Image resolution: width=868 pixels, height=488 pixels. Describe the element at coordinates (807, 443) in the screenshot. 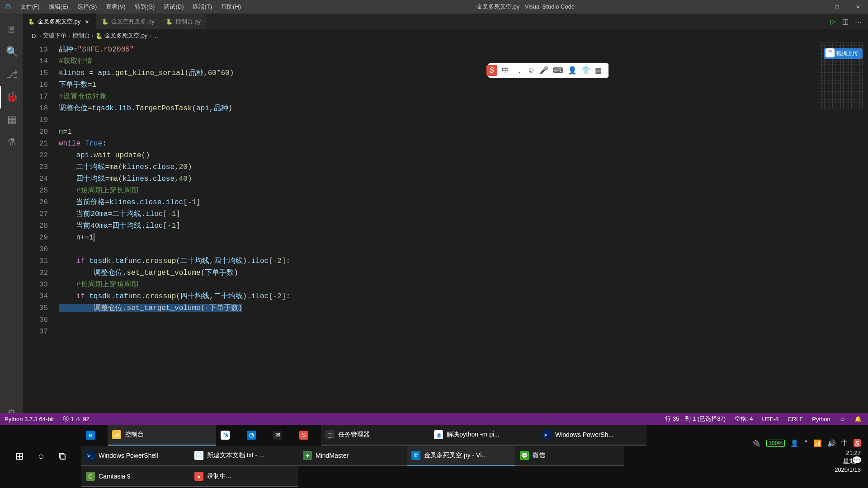

I see `system-tray: 🔌 100% 👤 ˄ 📶 🔊 中 S` at that location.